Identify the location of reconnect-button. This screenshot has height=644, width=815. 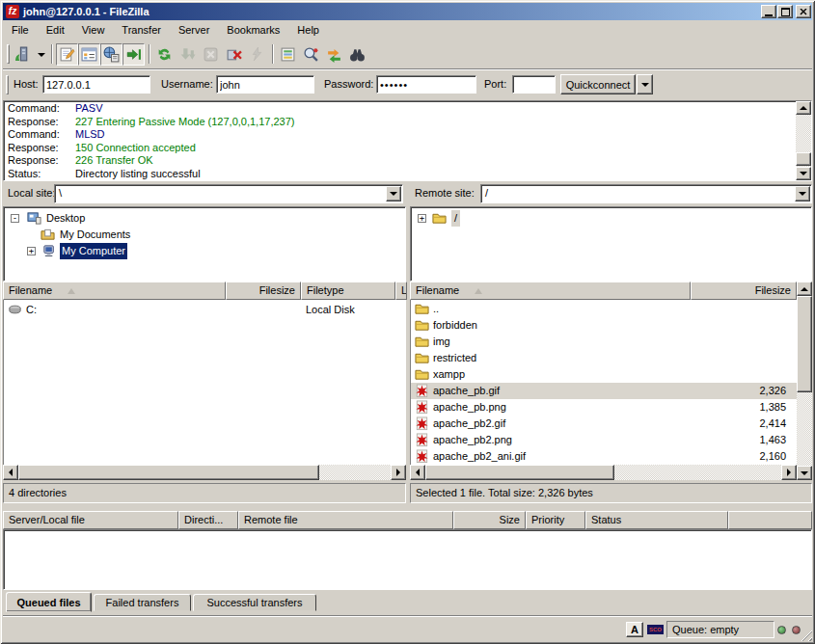
(257, 54).